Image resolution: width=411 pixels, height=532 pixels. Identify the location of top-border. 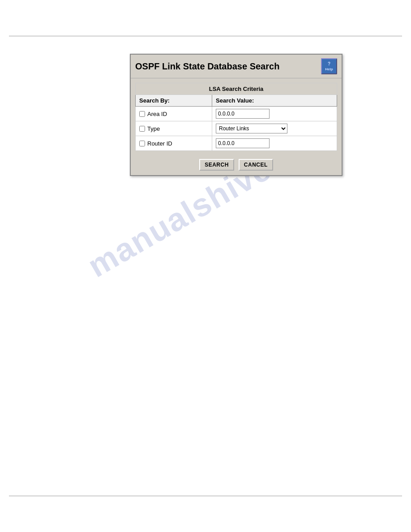
(206, 36).